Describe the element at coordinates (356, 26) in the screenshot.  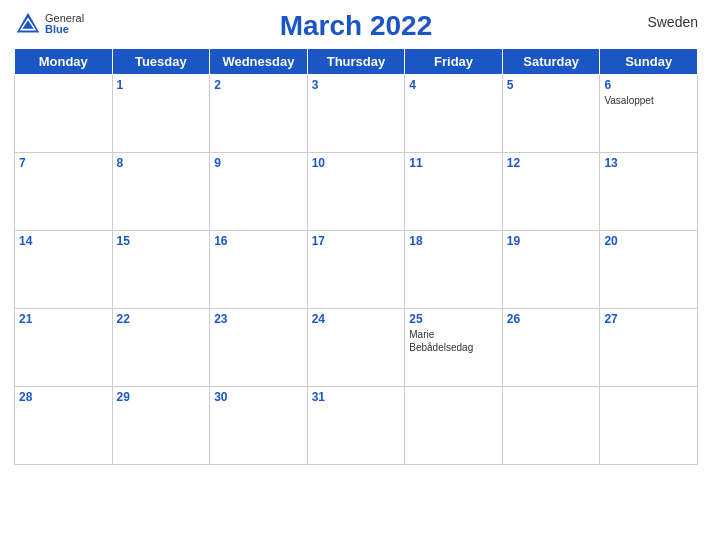
I see `calendar-header: General Blue March 2022 Sweden` at that location.